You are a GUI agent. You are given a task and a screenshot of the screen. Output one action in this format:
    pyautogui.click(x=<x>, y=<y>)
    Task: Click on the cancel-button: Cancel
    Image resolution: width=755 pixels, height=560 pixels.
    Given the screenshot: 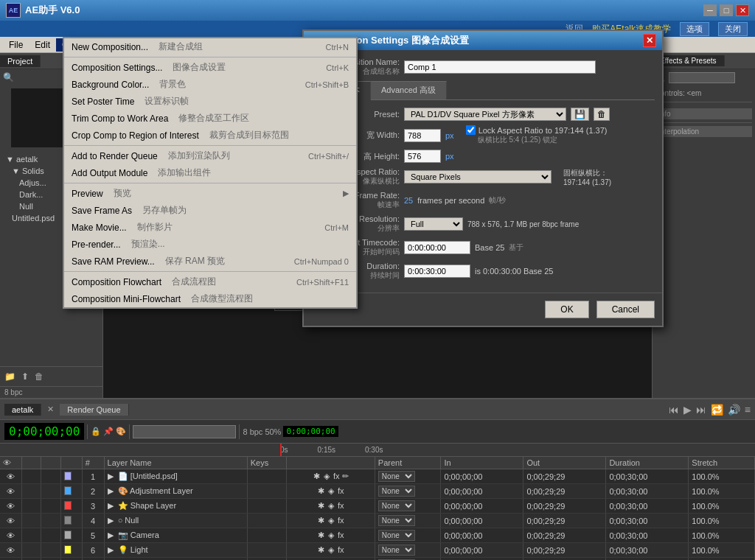 What is the action you would take?
    pyautogui.click(x=625, y=309)
    